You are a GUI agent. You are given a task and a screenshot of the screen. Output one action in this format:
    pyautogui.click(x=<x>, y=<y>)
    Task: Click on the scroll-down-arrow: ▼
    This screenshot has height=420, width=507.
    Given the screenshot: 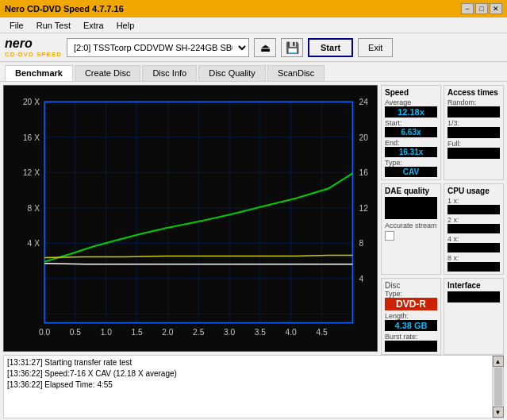 What is the action you would take?
    pyautogui.click(x=498, y=412)
    